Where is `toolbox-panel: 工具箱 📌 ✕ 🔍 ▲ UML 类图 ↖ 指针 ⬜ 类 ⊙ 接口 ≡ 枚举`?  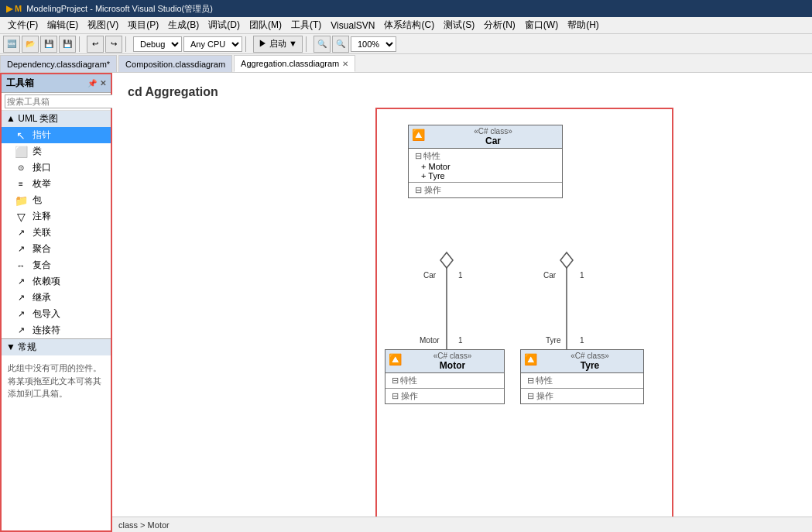
toolbox-panel: 工具箱 📌 ✕ 🔍 ▲ UML 类图 ↖ 指针 ⬜ 类 ⊙ 接口 ≡ 枚举 is located at coordinates (56, 302).